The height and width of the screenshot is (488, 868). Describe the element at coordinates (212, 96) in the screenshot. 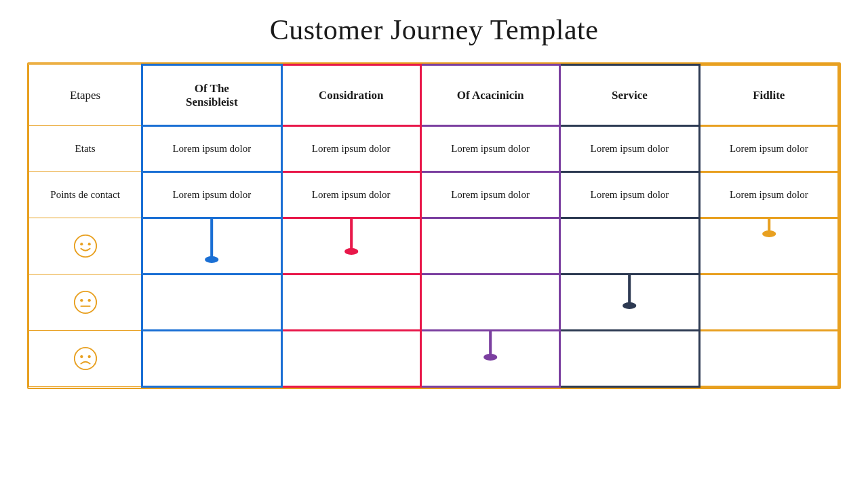

I see `header-sensibleist: Of TheSensibleist` at that location.